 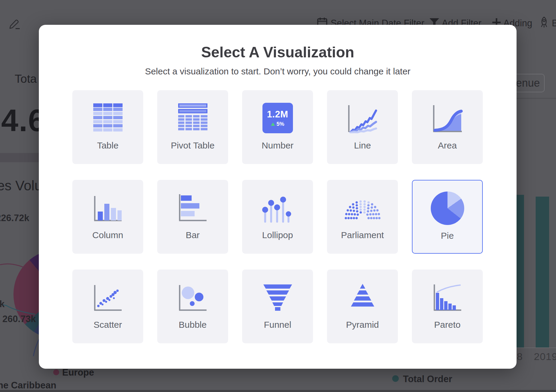 What do you see at coordinates (447, 127) in the screenshot?
I see `viz-tile-area: Area` at bounding box center [447, 127].